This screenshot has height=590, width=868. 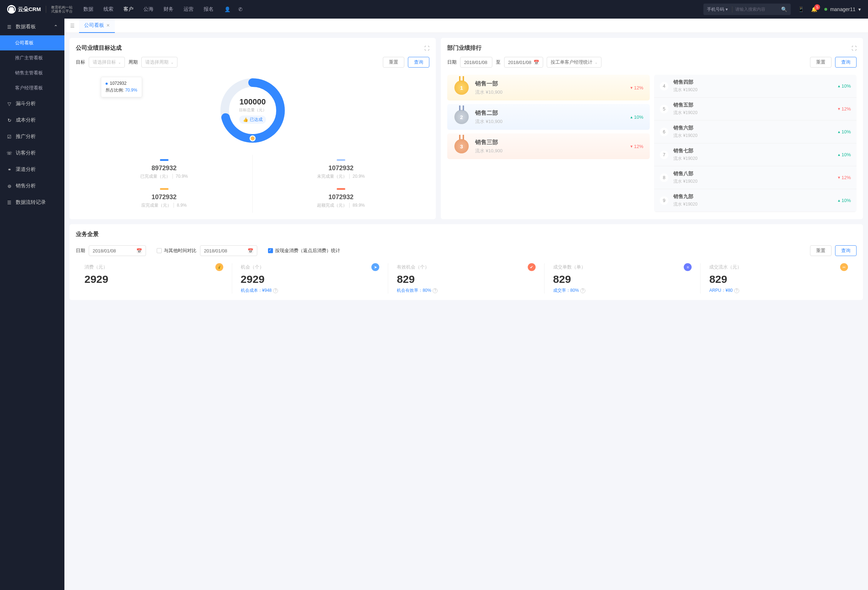 What do you see at coordinates (753, 105) in the screenshot?
I see `rank-name: 销售五部` at bounding box center [753, 105].